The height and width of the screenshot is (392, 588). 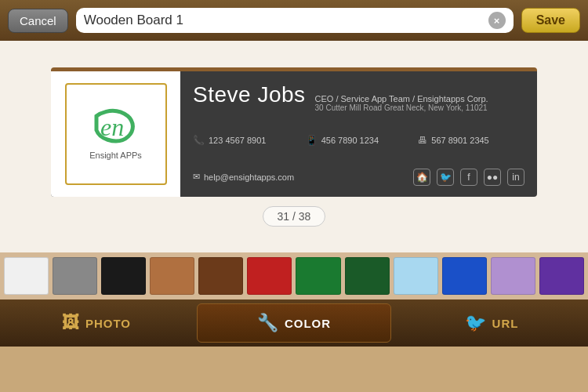 What do you see at coordinates (312, 140) in the screenshot?
I see `mobile-icon: 📱` at bounding box center [312, 140].